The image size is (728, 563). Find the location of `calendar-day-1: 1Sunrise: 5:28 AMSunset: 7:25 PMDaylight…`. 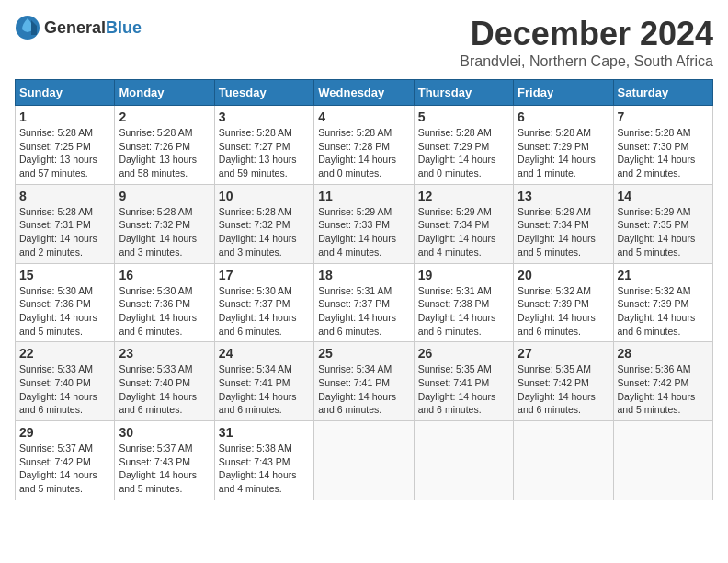

calendar-day-1: 1Sunrise: 5:28 AMSunset: 7:25 PMDaylight… is located at coordinates (65, 145).